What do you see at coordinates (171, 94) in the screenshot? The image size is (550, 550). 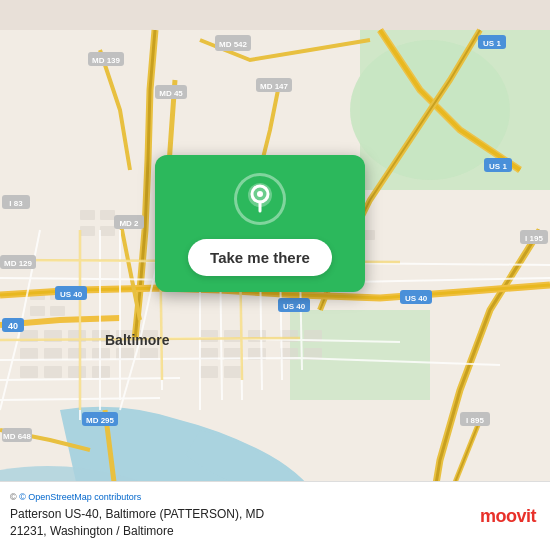 I see `svg-text: MD 45` at bounding box center [171, 94].